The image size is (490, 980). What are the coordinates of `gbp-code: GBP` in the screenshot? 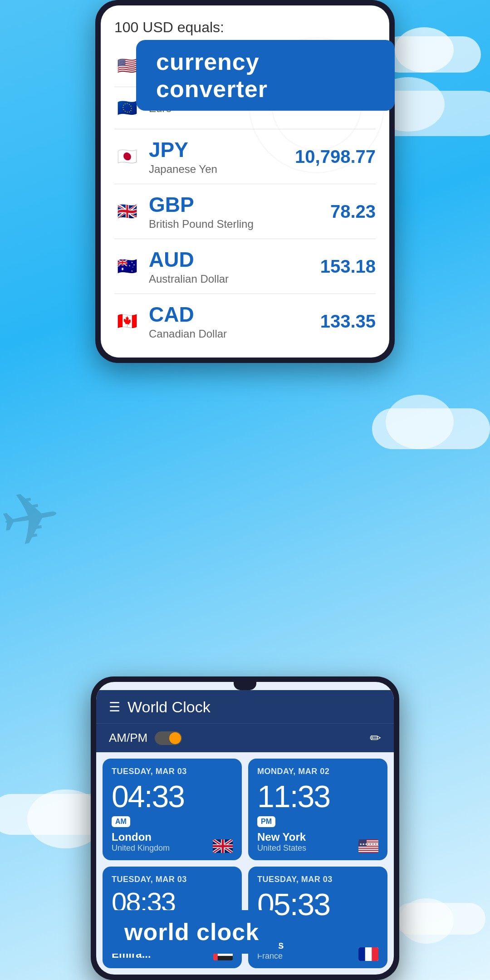 It's located at (240, 205).